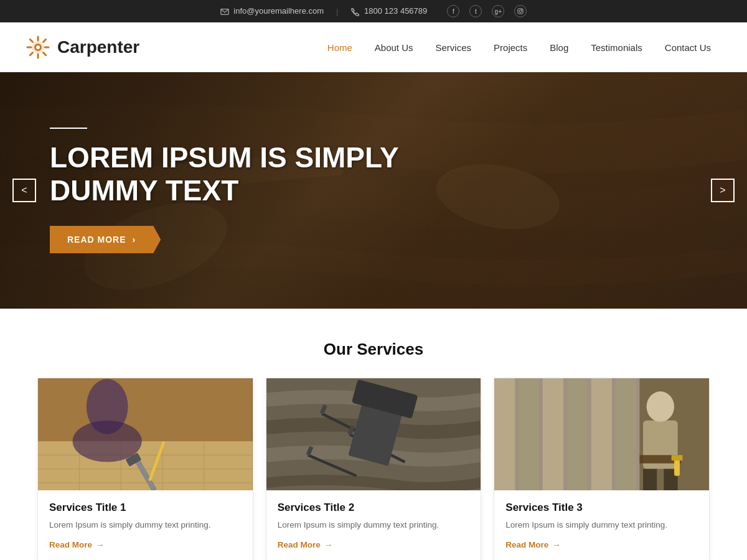  I want to click on services-heading: Our Services, so click(374, 350).